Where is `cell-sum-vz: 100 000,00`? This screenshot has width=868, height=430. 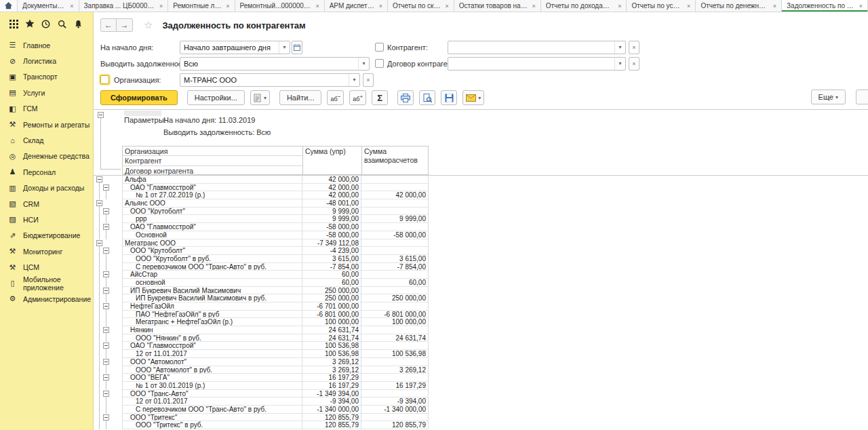 cell-sum-vz: 100 000,00 is located at coordinates (395, 322).